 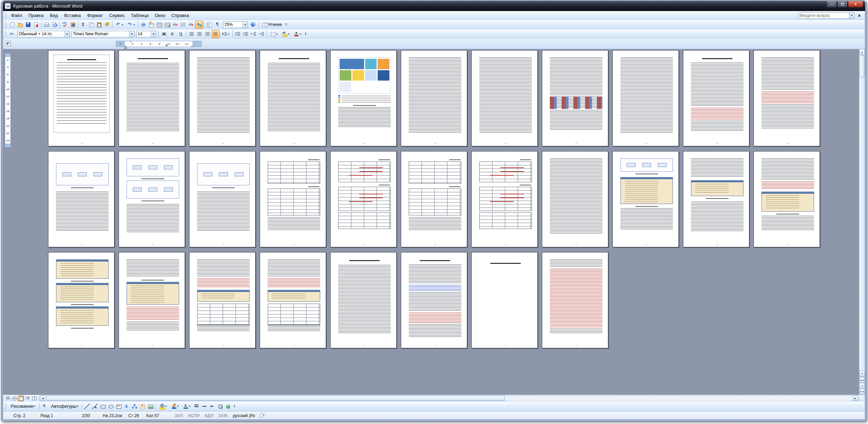 I want to click on format-painter-button, so click(x=107, y=25).